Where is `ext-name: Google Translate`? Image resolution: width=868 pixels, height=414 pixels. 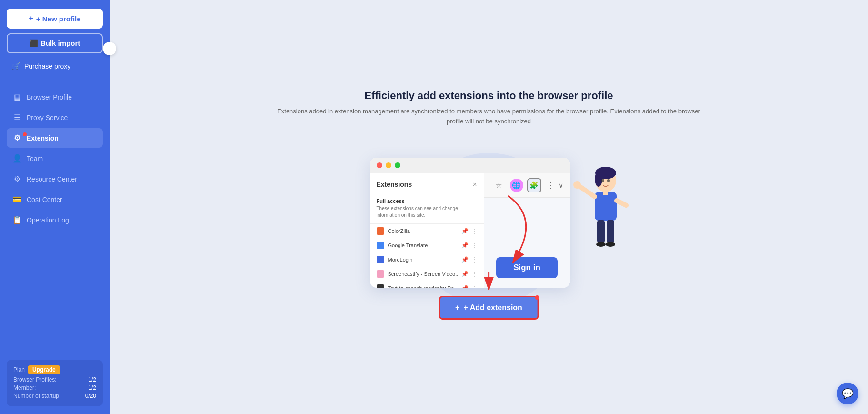 ext-name: Google Translate is located at coordinates (425, 245).